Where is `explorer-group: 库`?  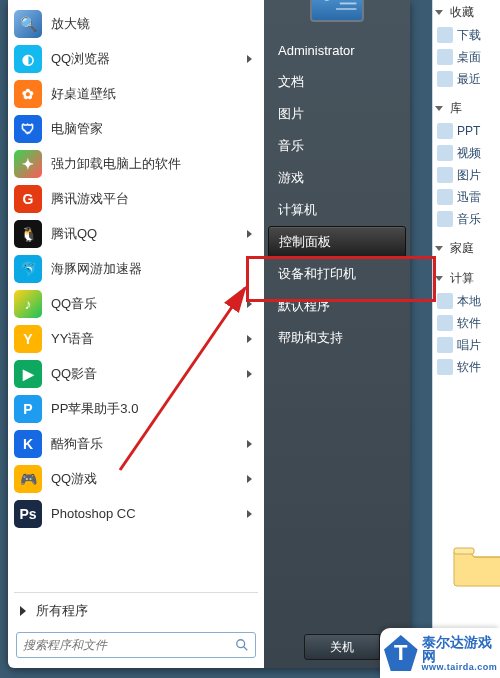
explorer-group: 库 is located at coordinates (466, 108).